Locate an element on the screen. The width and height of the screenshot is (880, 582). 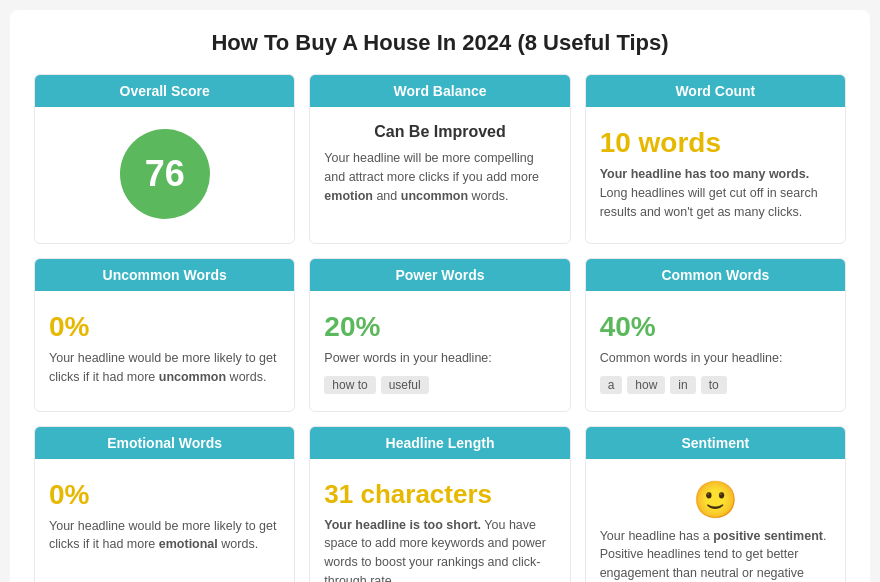
sentiment-body: 🙂 Your headline has a positive sentiment… is located at coordinates (716, 521).